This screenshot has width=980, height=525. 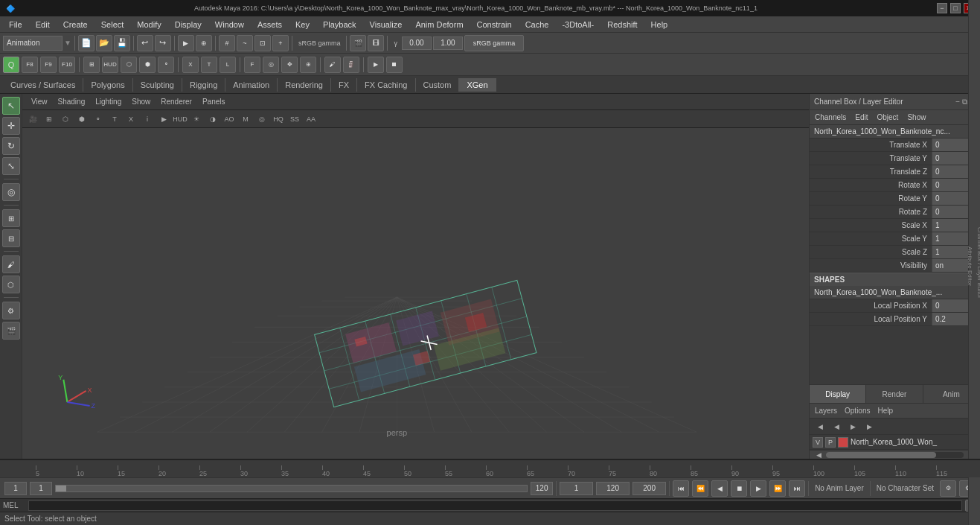 I want to click on channel-row-rotate-y: Rotate Y 0, so click(x=894, y=199).